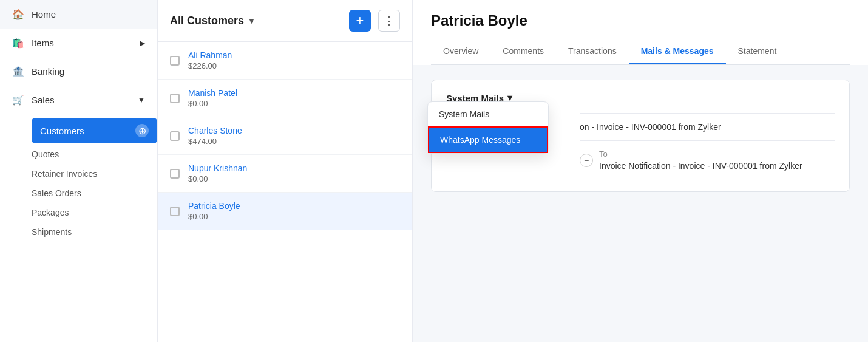  What do you see at coordinates (285, 136) in the screenshot?
I see `list-item: Charles Stone $474.00` at bounding box center [285, 136].